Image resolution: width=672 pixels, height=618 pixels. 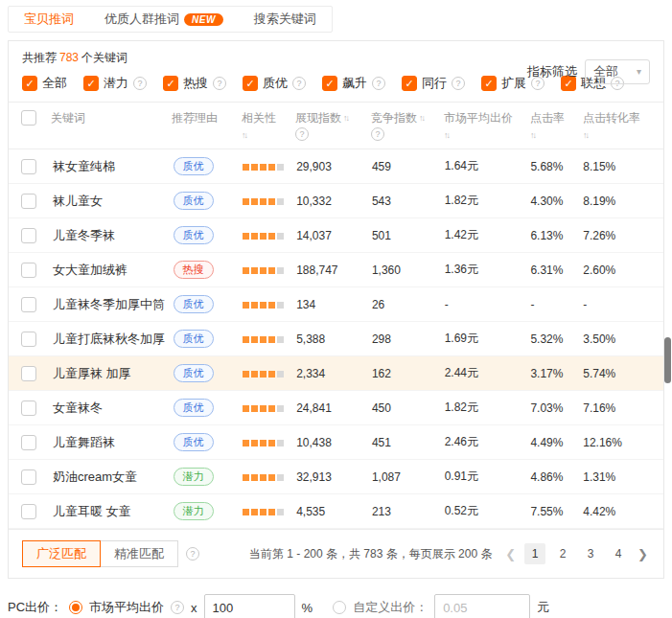 What do you see at coordinates (49, 19) in the screenshot?
I see `tab-label: 宝贝推词` at bounding box center [49, 19].